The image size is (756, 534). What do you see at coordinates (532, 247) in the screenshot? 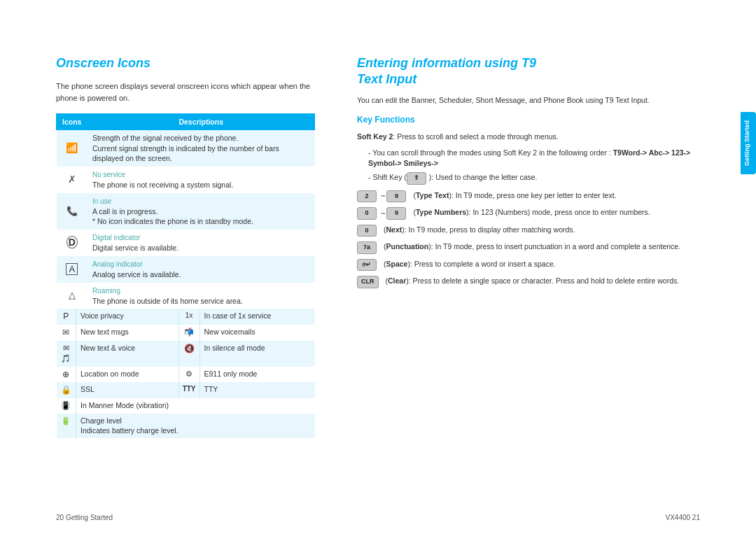
I see `key-punctuation-desc: (Punctuation): In T9 mode, press to inse…` at bounding box center [532, 247].